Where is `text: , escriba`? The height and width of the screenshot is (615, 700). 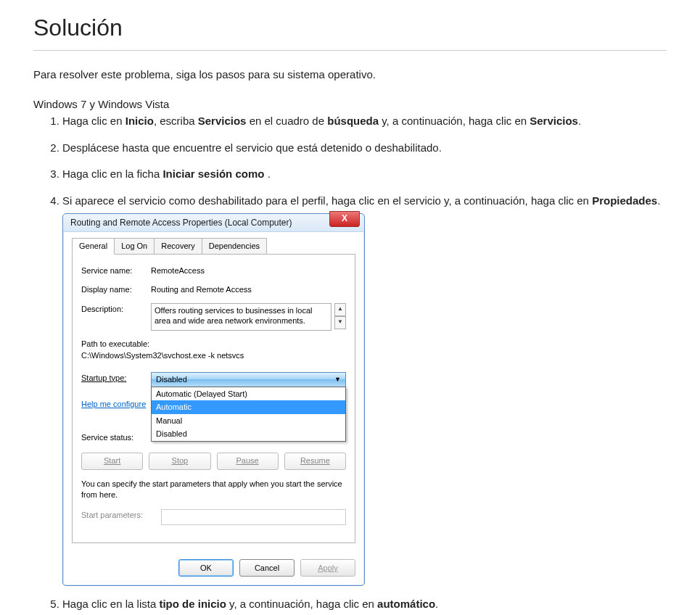 text: , escriba is located at coordinates (176, 120).